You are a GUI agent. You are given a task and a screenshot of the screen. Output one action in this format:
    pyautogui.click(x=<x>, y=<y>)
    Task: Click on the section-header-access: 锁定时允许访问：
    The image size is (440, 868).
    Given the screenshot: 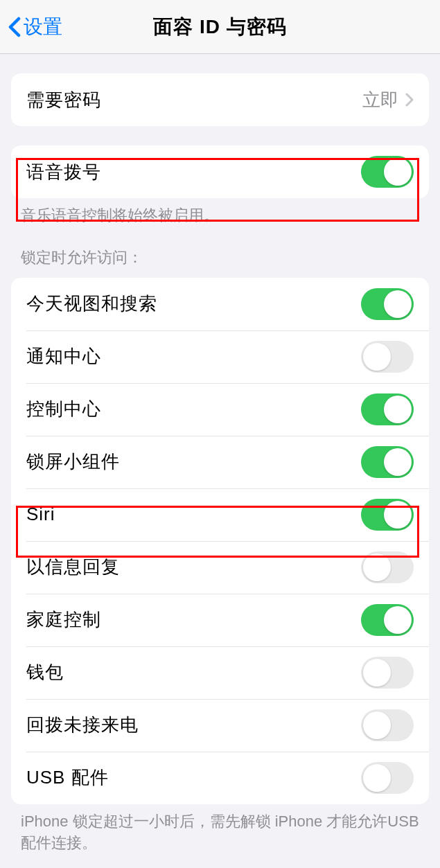 What is the action you would take?
    pyautogui.click(x=220, y=258)
    